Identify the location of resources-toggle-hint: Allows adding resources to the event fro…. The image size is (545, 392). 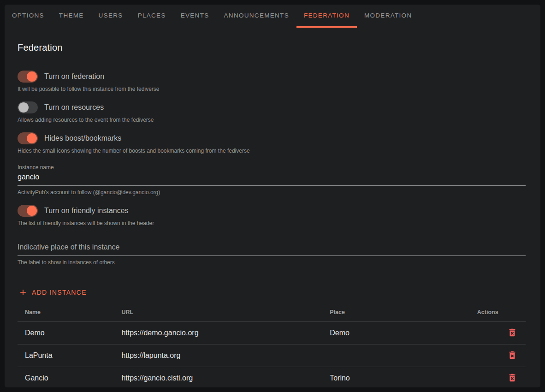
(272, 120).